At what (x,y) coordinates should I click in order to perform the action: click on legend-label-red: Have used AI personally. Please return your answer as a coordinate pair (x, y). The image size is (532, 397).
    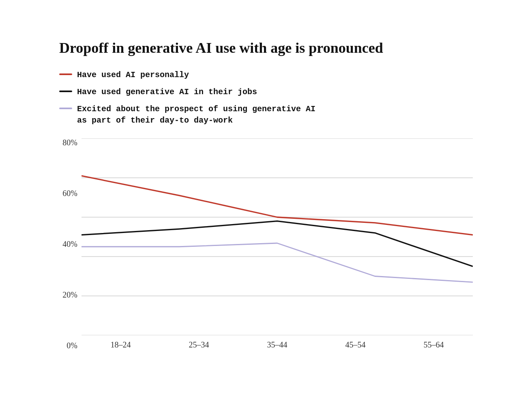
    Looking at the image, I should click on (133, 75).